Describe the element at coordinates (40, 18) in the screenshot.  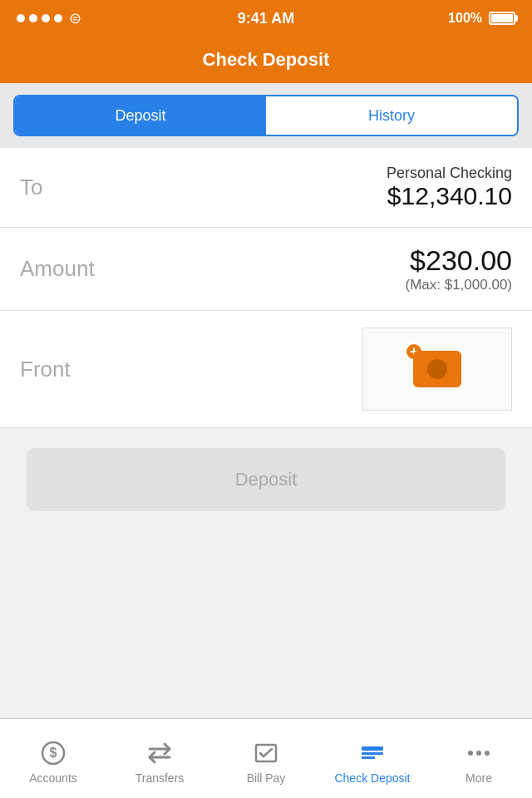
I see `signal-dots` at that location.